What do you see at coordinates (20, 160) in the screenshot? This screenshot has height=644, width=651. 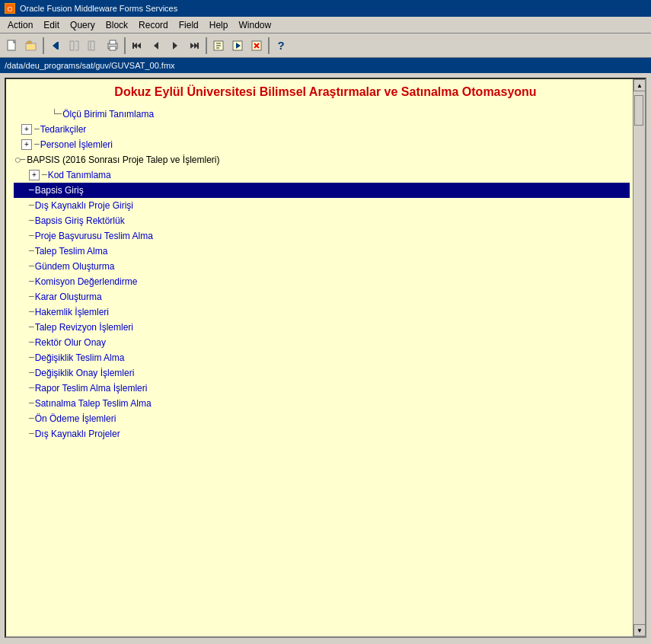 I see `bapsis-section-icon: ○─` at bounding box center [20, 160].